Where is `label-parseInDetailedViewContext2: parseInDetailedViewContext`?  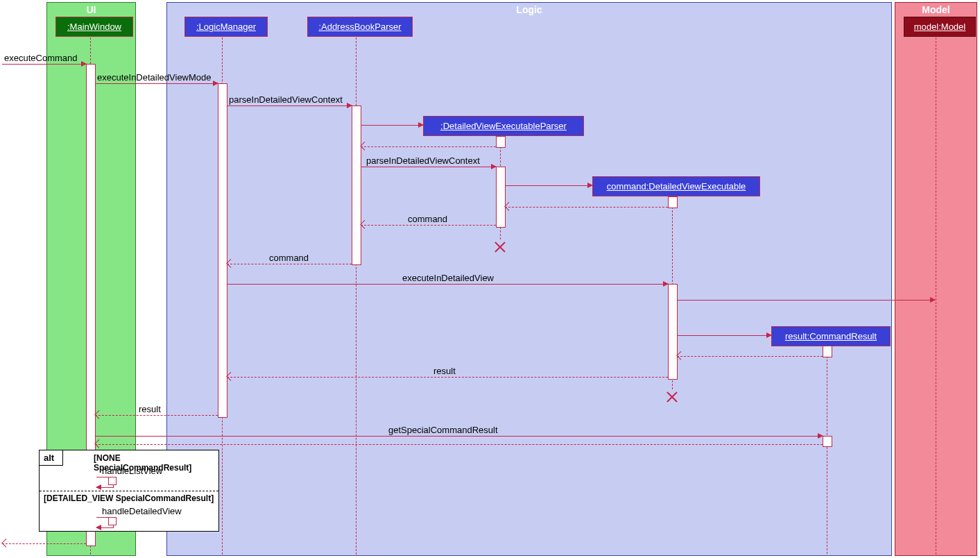 label-parseInDetailedViewContext2: parseInDetailedViewContext is located at coordinates (423, 161).